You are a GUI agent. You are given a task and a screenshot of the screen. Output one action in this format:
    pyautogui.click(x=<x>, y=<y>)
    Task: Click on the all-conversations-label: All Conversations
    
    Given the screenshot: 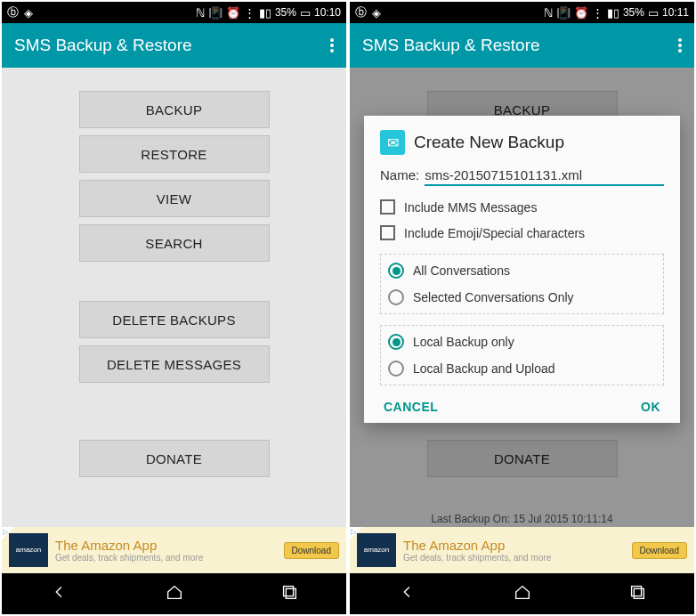 What is the action you would take?
    pyautogui.click(x=461, y=271)
    